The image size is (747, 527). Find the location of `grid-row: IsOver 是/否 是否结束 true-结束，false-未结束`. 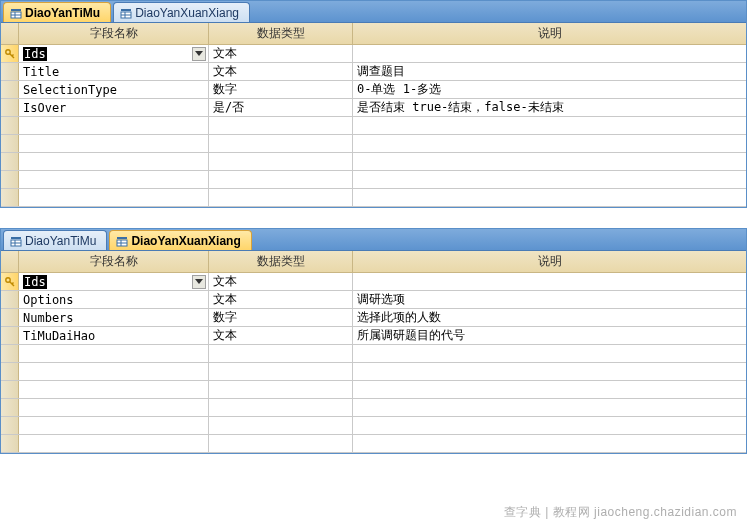

grid-row: IsOver 是/否 是否结束 true-结束，false-未结束 is located at coordinates (374, 108).